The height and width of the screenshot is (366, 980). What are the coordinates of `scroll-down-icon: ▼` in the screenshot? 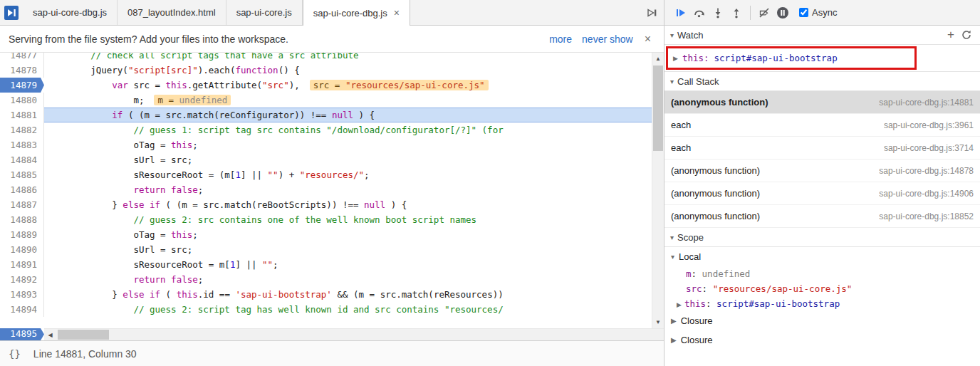 It's located at (658, 322).